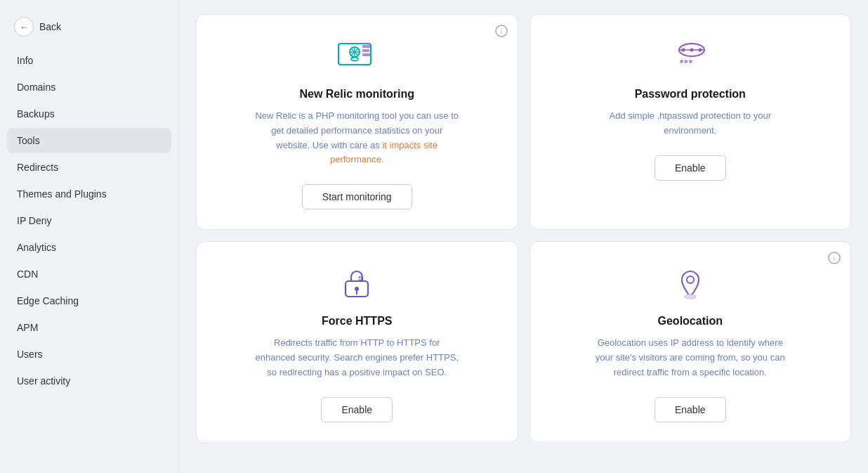 The height and width of the screenshot is (473, 868). What do you see at coordinates (89, 194) in the screenshot?
I see `sidebar-item-themes-plugins: Themes and Plugins` at bounding box center [89, 194].